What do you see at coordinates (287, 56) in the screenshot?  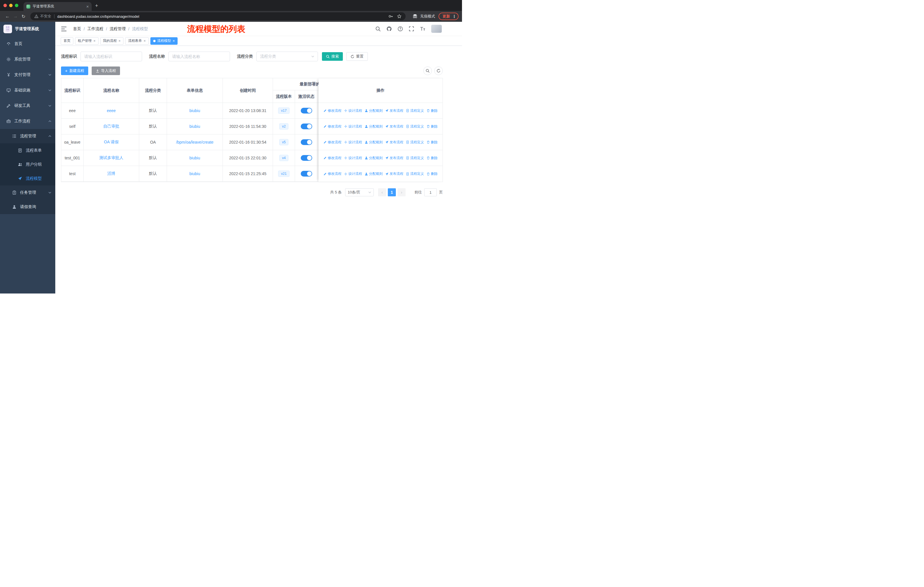 I see `category-select: 流程分类` at bounding box center [287, 56].